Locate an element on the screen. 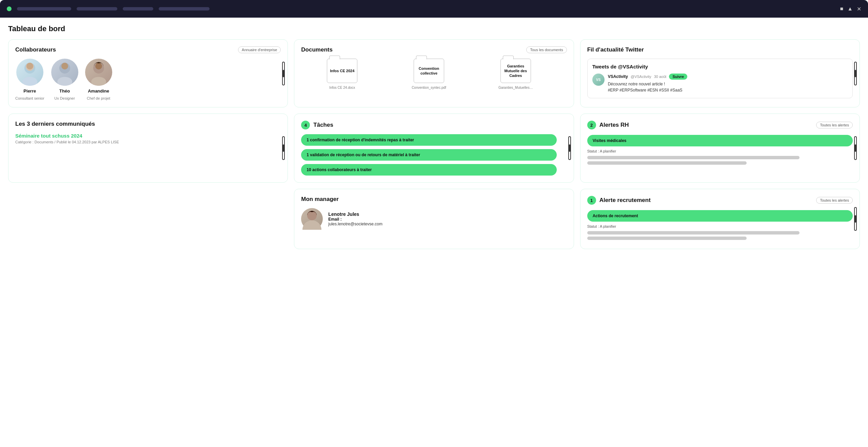 This screenshot has height=447, width=868. square-icon: ■ is located at coordinates (842, 9).